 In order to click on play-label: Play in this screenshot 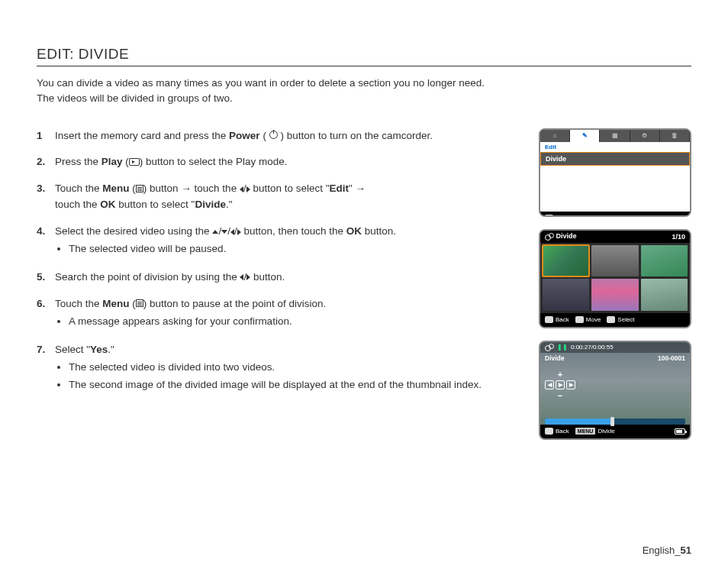, I will do `click(112, 162)`.